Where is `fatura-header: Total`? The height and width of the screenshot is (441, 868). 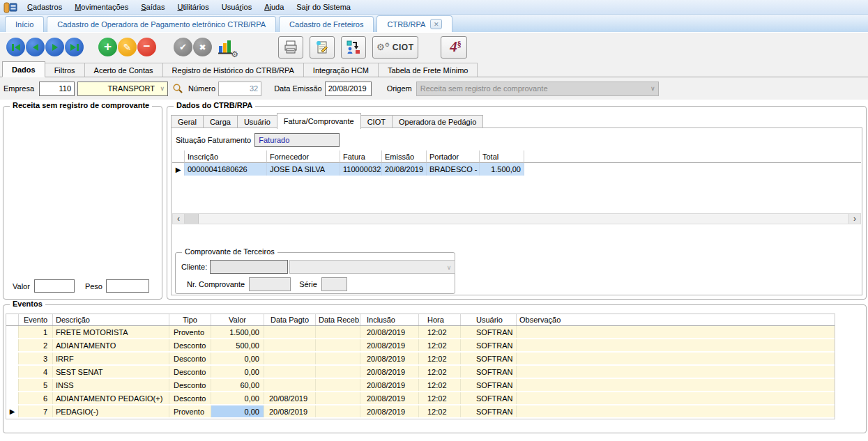
fatura-header: Total is located at coordinates (502, 157).